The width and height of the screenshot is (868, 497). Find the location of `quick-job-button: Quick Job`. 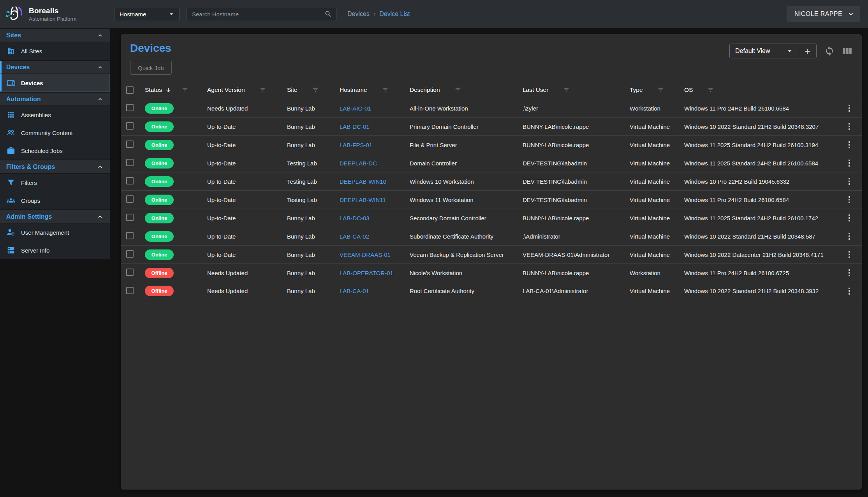

quick-job-button: Quick Job is located at coordinates (151, 68).